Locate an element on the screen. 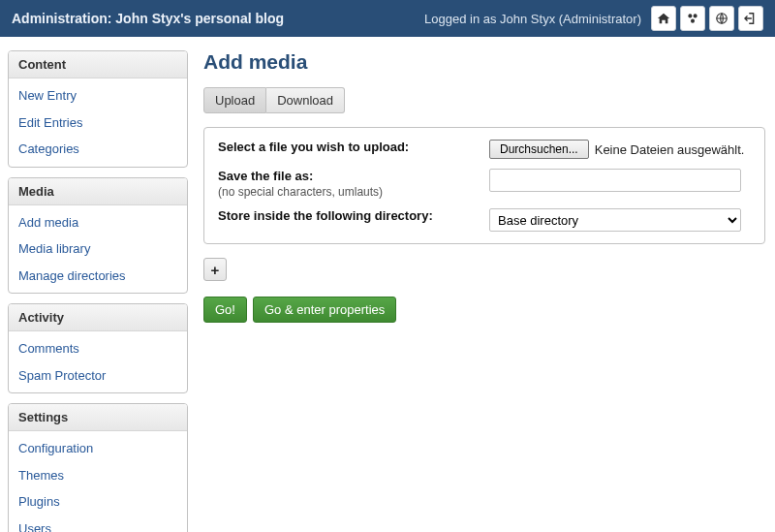 Image resolution: width=775 pixels, height=532 pixels. sidebar-item-categories: Categories is located at coordinates (98, 149).